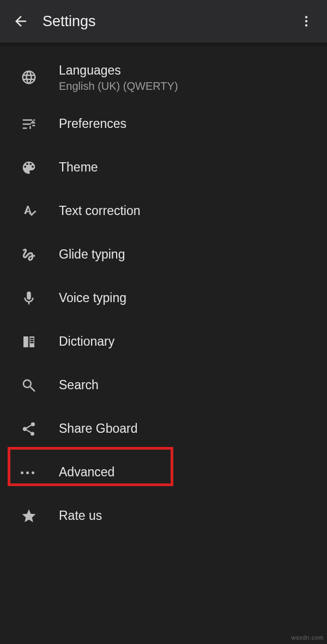  What do you see at coordinates (29, 473) in the screenshot?
I see `more-horiz-icon` at bounding box center [29, 473].